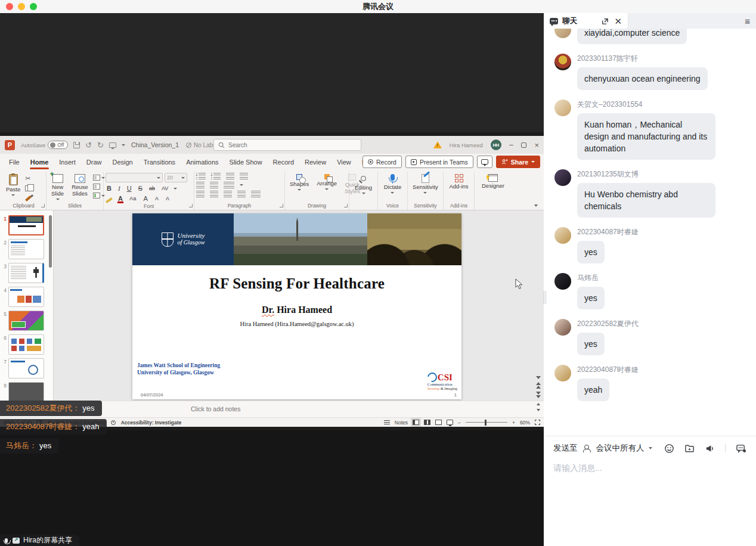  I want to click on account-name: Hira Hameed, so click(466, 145).